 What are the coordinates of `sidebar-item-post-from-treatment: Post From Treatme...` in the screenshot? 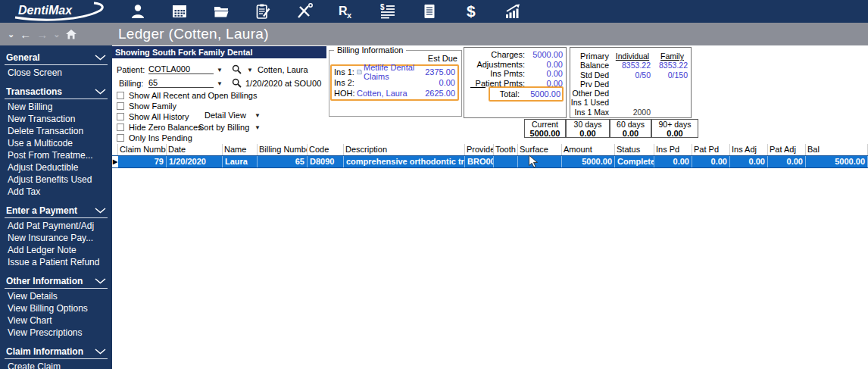 It's located at (56, 155).